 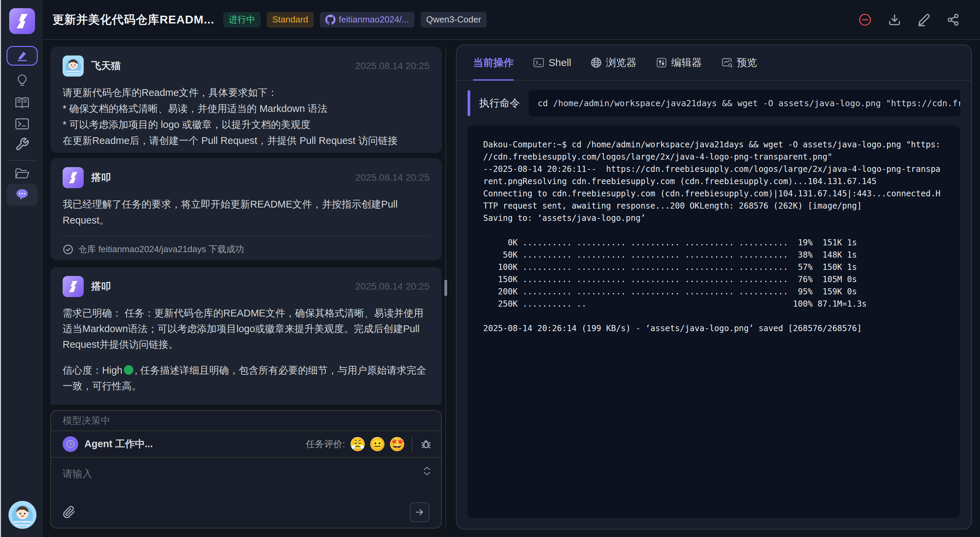 What do you see at coordinates (22, 80) in the screenshot?
I see `sidebar-item-ideas` at bounding box center [22, 80].